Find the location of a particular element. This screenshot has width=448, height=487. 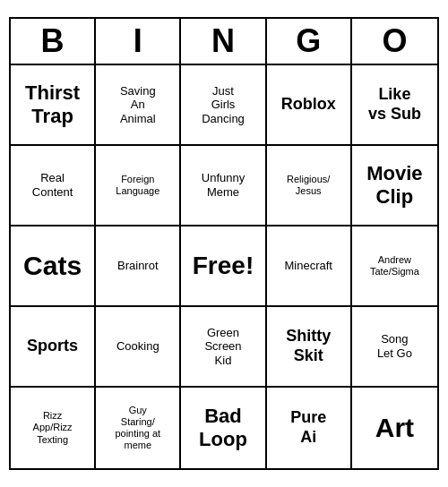

bingo-cell: ThirstTrap is located at coordinates (54, 106).